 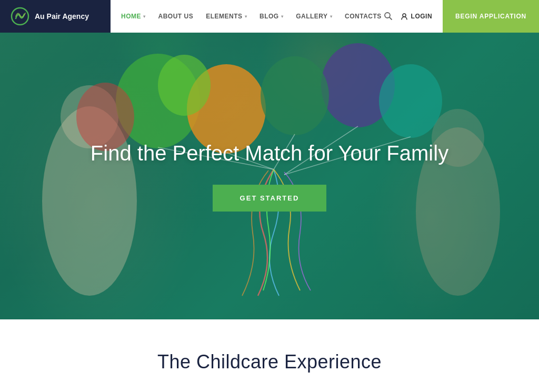 I want to click on login-button: LOGIN, so click(x=417, y=16).